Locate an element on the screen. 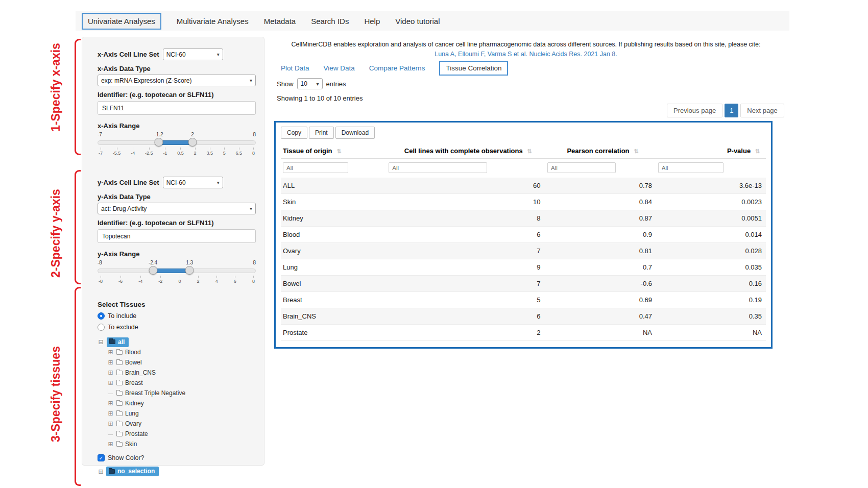  tree-item: ⊞ Ovary is located at coordinates (182, 424).